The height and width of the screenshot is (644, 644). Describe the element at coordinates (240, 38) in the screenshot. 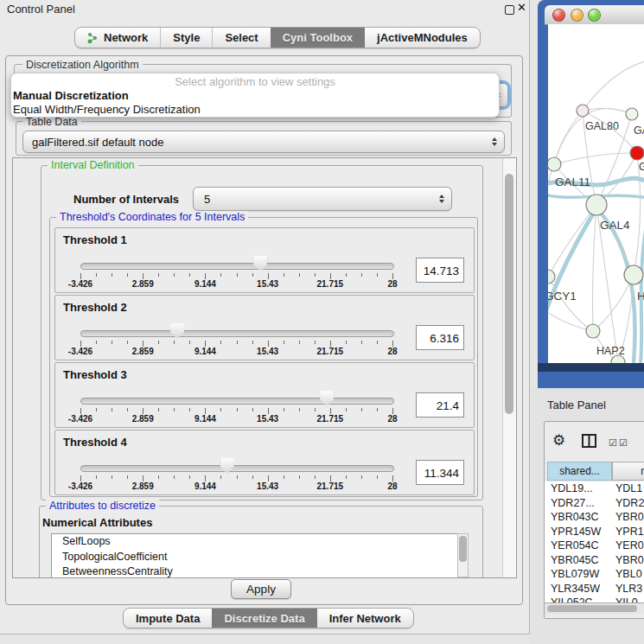

I see `tab-select: Select` at that location.